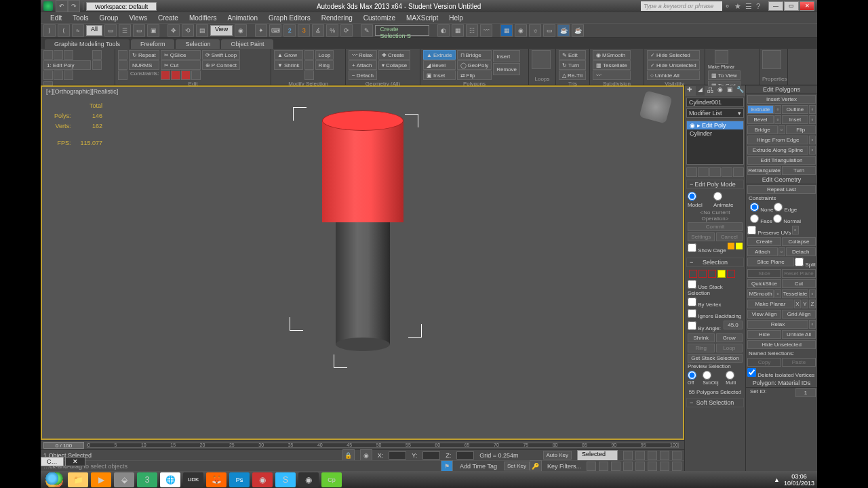 The image size is (868, 488). What do you see at coordinates (290, 30) in the screenshot?
I see `snap2-icon: 2` at bounding box center [290, 30].